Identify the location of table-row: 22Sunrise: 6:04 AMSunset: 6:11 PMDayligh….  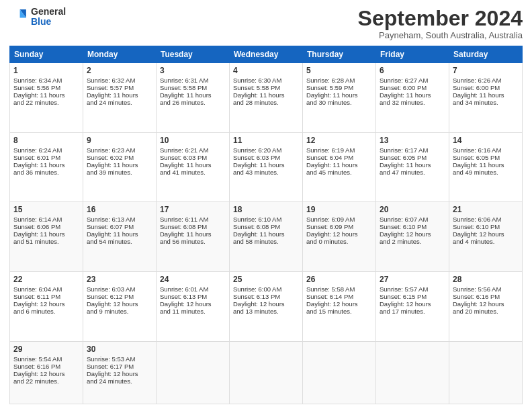
(47, 307).